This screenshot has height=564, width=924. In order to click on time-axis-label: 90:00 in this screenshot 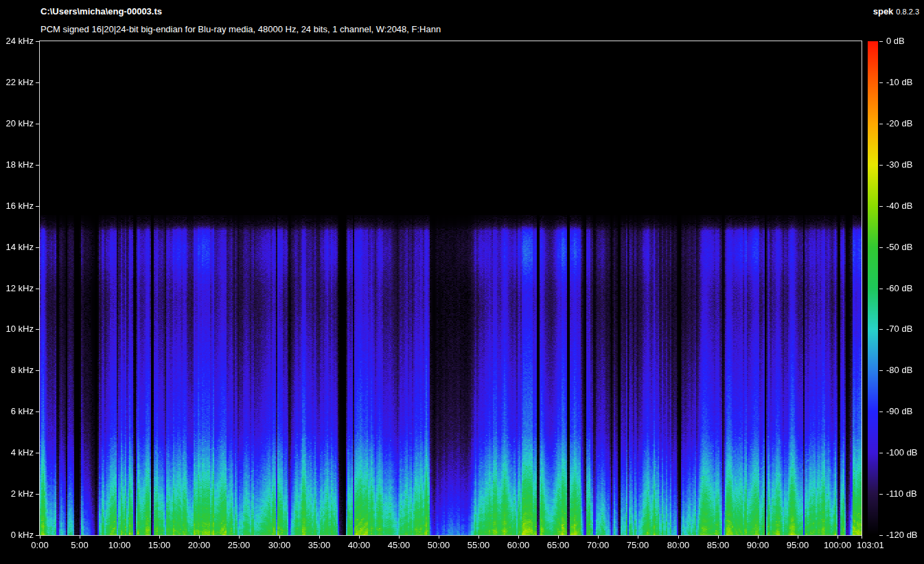, I will do `click(758, 545)`.